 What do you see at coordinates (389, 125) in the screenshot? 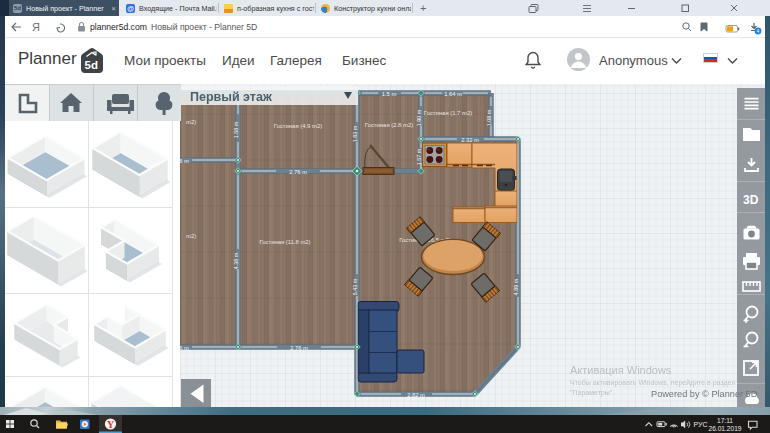
I see `svg-text: Гостиная (2.8 m2)` at bounding box center [389, 125].